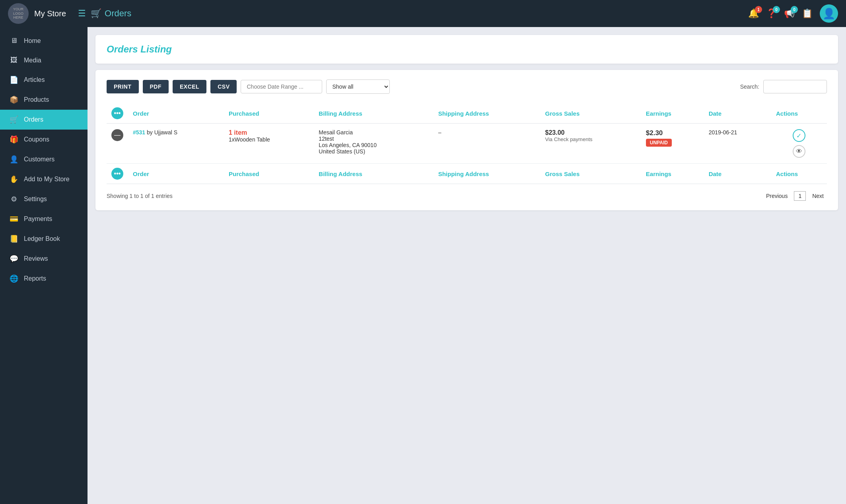  Describe the element at coordinates (467, 196) in the screenshot. I see `pagination-bar: Showing 1 to 1 of 1 entries Previous 1 N…` at that location.